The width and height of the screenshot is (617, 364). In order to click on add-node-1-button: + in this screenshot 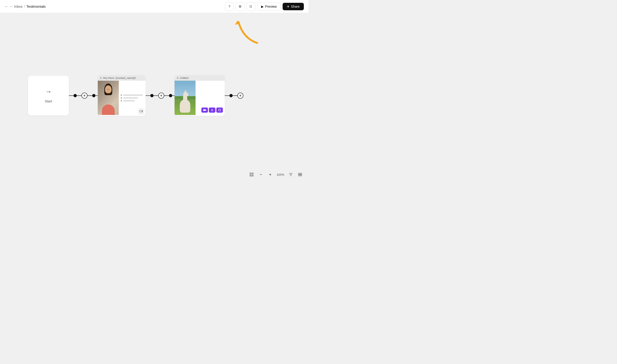, I will do `click(84, 95)`.